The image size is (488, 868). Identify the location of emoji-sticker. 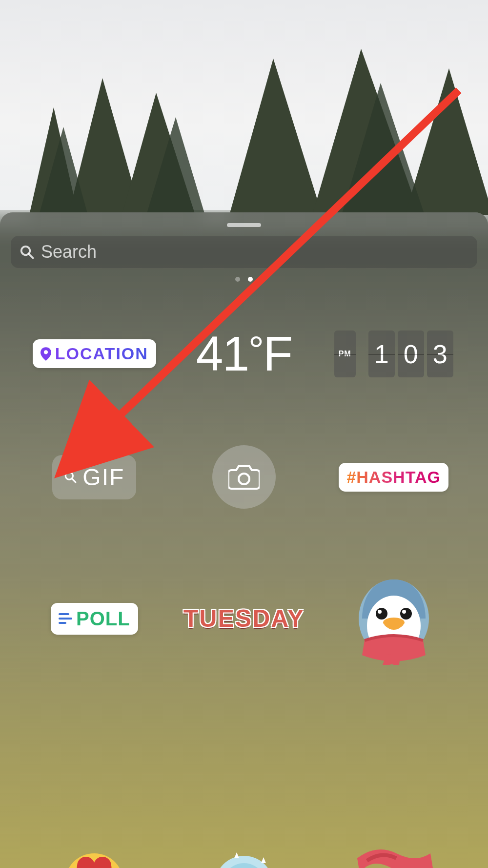
(94, 853).